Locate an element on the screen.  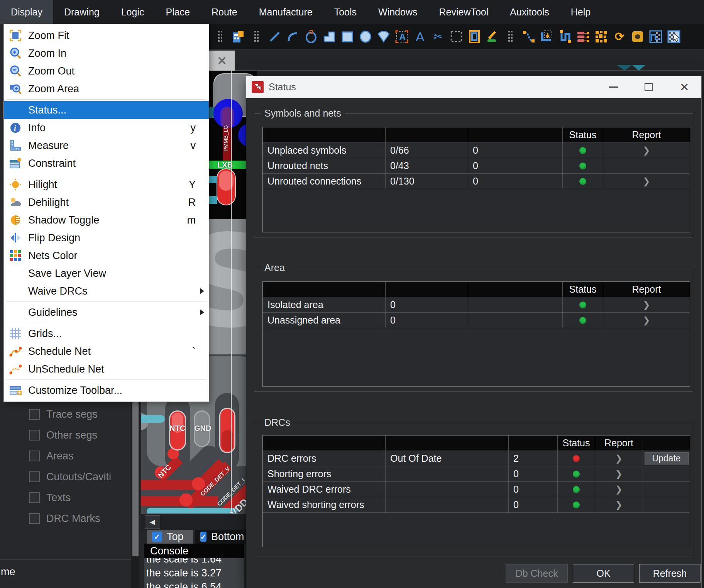
menu-item-customize-toolbar: Customize Toolbar... is located at coordinates (107, 390).